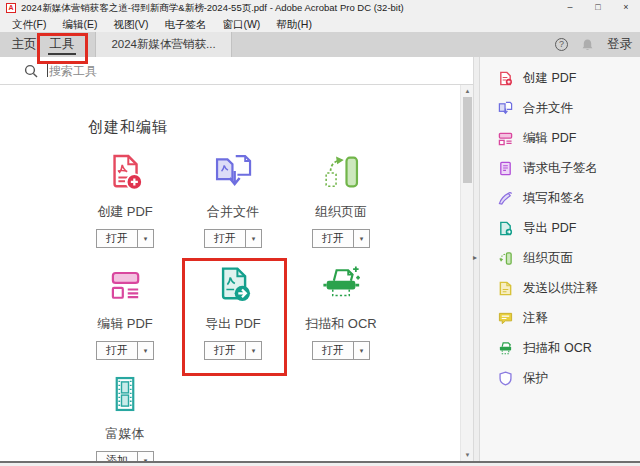 This screenshot has width=640, height=466. I want to click on tool-card-scan-ocr: 扫描和 OCR 打开 ▾, so click(341, 314).